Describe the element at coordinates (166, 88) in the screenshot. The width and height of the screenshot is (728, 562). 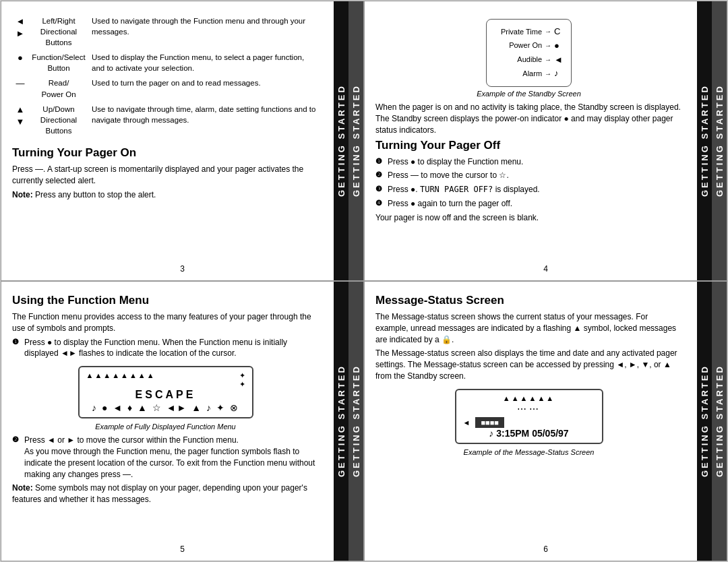
I see `table-row: — Read/Power On Used to turn the pager o…` at that location.